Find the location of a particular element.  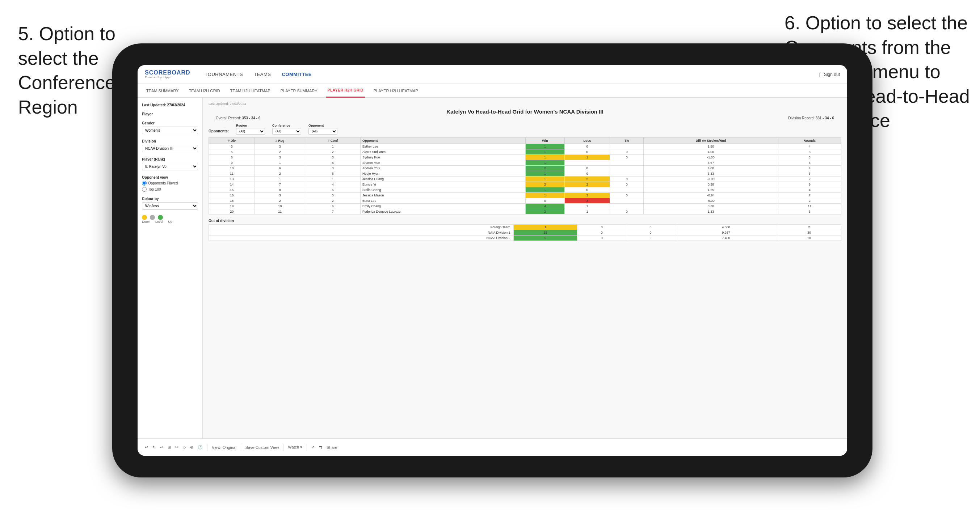

toolbar-time: 🕐 is located at coordinates (200, 447).